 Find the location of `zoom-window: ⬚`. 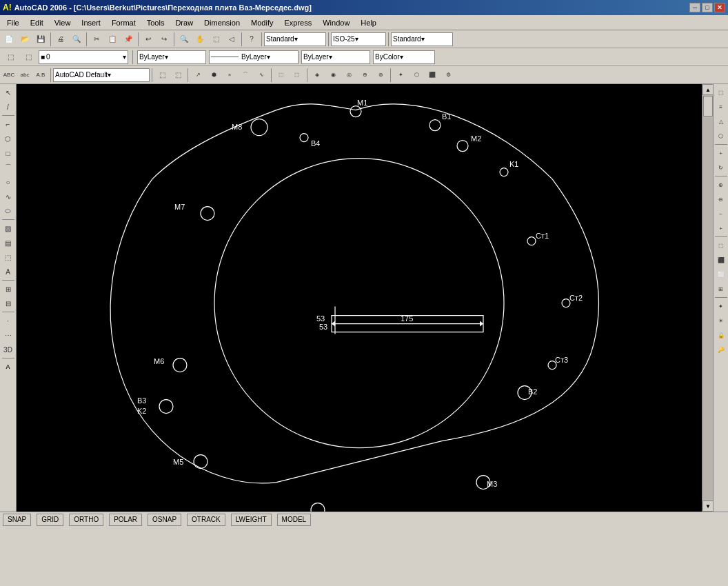

zoom-window: ⬚ is located at coordinates (216, 39).